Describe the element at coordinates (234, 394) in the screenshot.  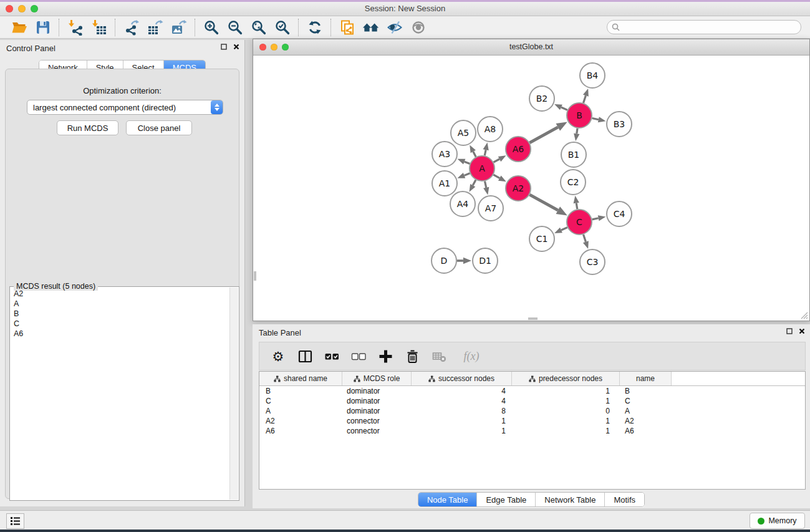
I see `mcds-list-scrollbar` at that location.